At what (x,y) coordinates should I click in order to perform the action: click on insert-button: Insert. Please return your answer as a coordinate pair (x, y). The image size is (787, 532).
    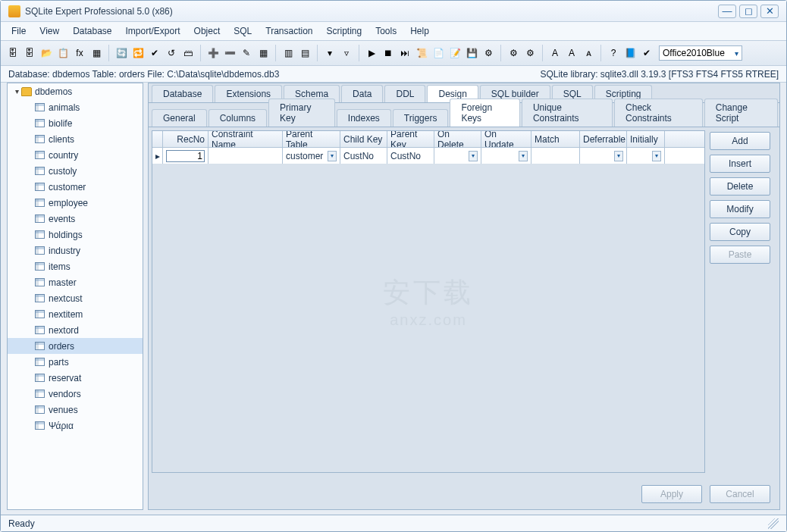
    Looking at the image, I should click on (740, 164).